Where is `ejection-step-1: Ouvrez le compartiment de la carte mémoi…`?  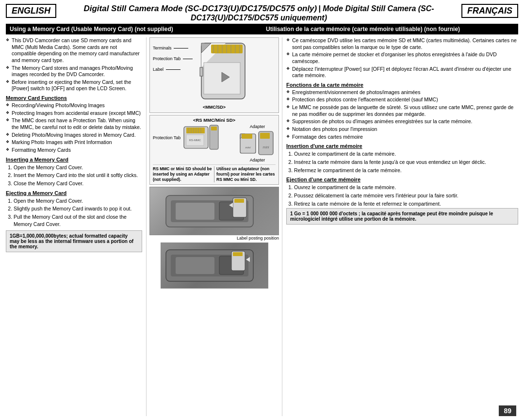
ejection-step-1: Ouvrez le compartiment de la carte mémoi… is located at coordinates (406, 187).